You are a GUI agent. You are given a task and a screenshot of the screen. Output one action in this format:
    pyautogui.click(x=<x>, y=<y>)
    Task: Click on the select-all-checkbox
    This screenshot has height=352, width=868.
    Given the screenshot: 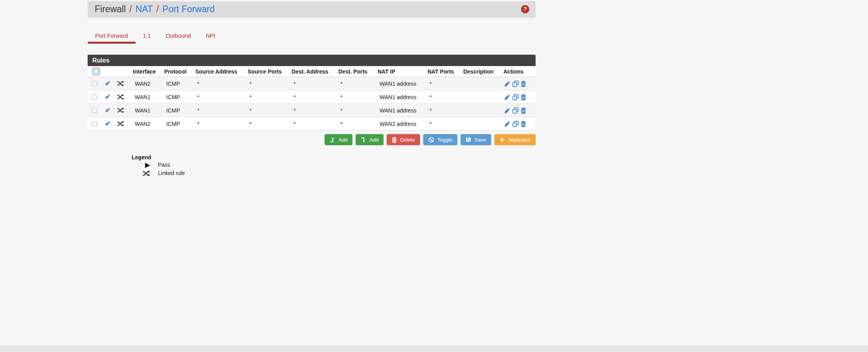 What is the action you would take?
    pyautogui.click(x=96, y=72)
    